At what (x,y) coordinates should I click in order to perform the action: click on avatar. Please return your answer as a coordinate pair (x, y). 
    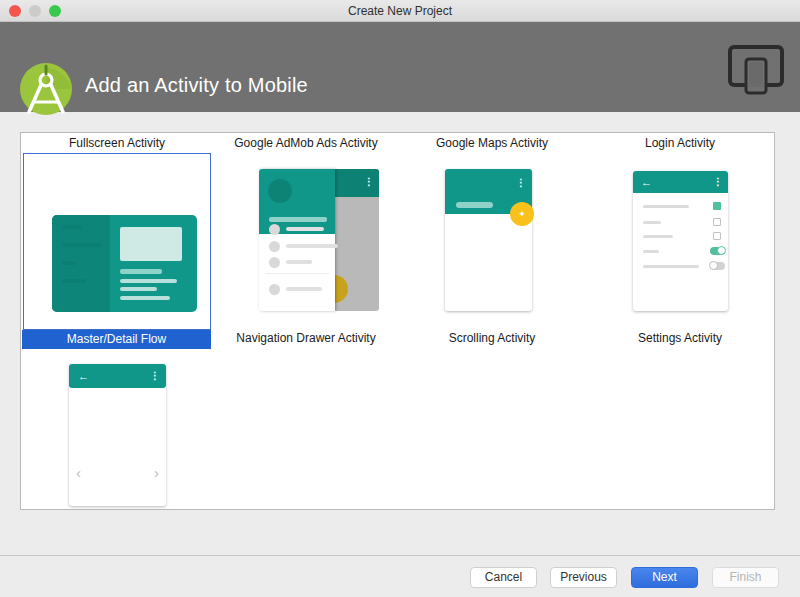
    Looking at the image, I should click on (280, 191).